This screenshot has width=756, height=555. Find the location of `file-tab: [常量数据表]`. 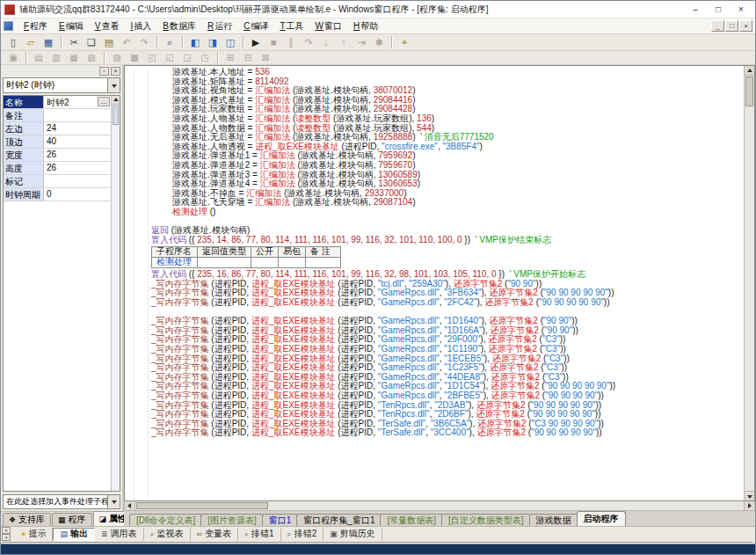

file-tab: [常量数据表] is located at coordinates (411, 520).